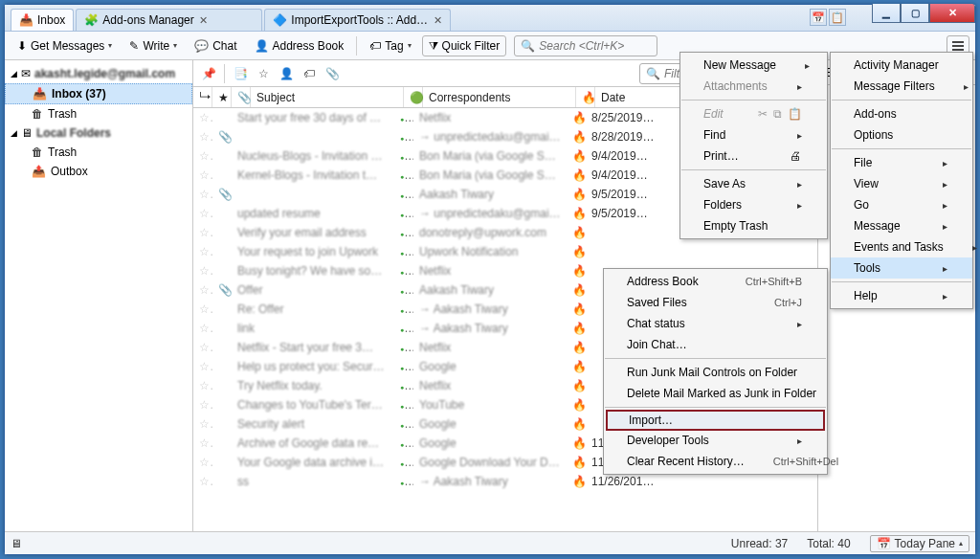 This screenshot has width=980, height=559. Describe the element at coordinates (902, 296) in the screenshot. I see `rmenu-help: Help` at that location.